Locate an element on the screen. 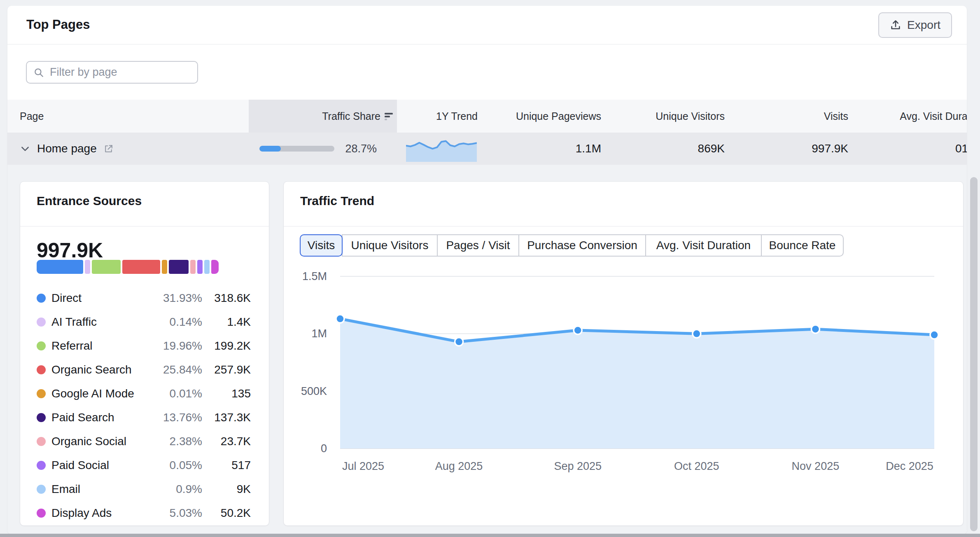 Image resolution: width=980 pixels, height=537 pixels. bar-segment-organic-search is located at coordinates (141, 267).